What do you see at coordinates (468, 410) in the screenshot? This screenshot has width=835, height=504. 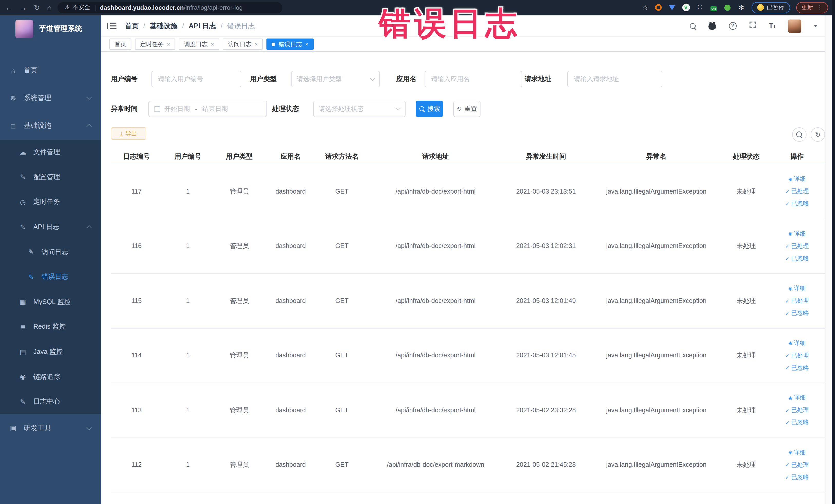 I see `table-row: 1131管理员dashboardGET/api/infra/db-doc/exp…` at bounding box center [468, 410].